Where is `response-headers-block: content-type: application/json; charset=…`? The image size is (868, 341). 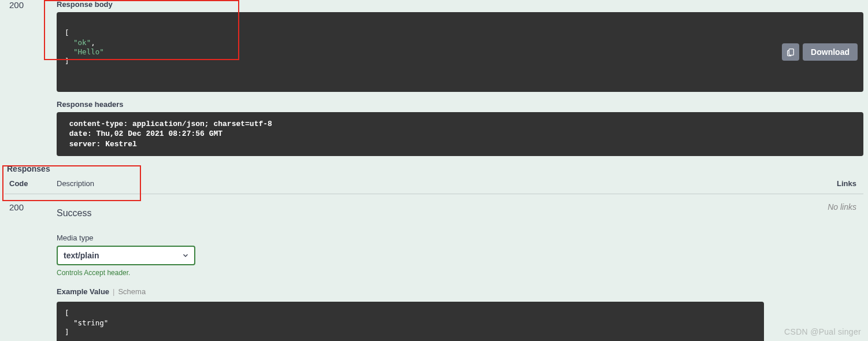 response-headers-block: content-type: application/json; charset=… is located at coordinates (460, 134).